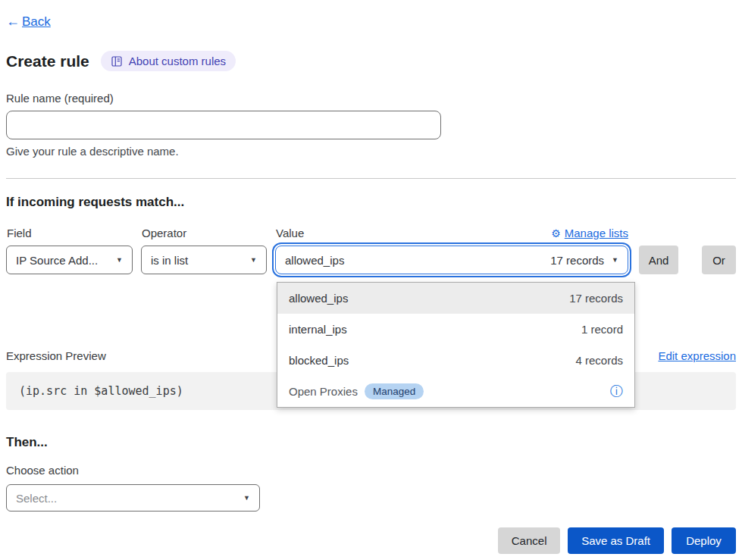  Describe the element at coordinates (456, 345) in the screenshot. I see `list-dropdown-panel: allowed_ips 17 records internal_ips 1 re…` at that location.